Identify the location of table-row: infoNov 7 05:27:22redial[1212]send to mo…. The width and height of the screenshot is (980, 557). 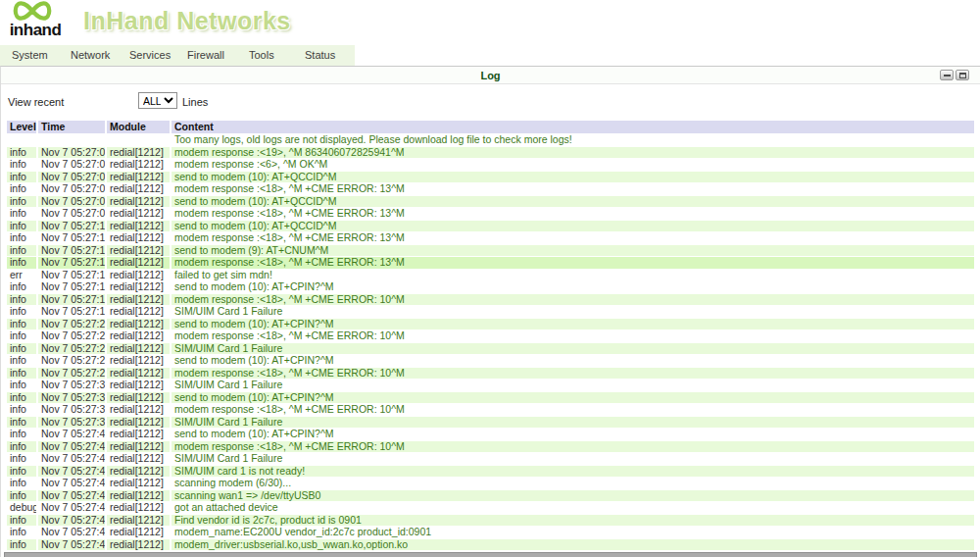
(490, 325).